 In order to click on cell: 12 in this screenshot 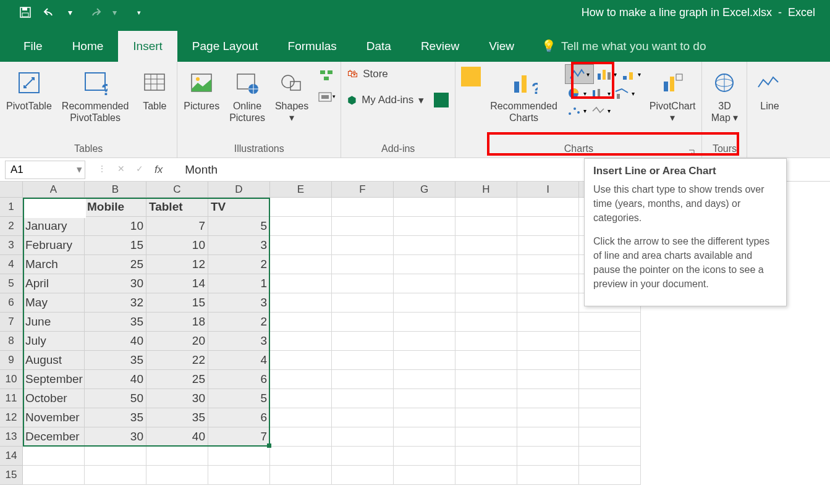, I will do `click(177, 264)`.